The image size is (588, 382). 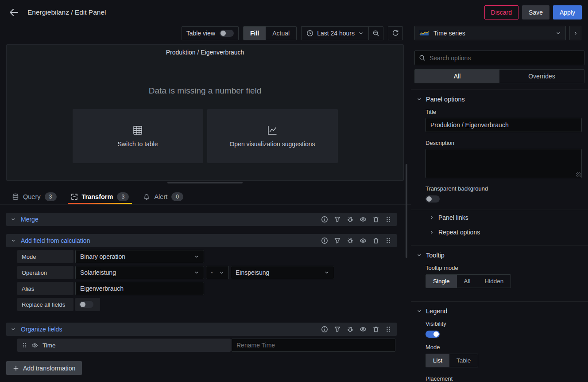 I want to click on tooltip-mode-single: Single, so click(x=441, y=281).